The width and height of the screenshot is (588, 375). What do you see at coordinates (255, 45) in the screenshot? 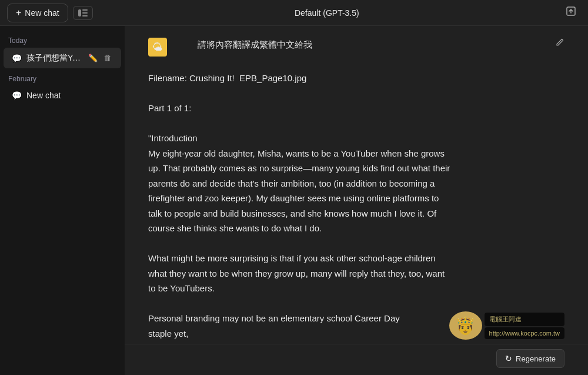
I see `user-message-text: 請將內容翻譯成繁體中文給我` at bounding box center [255, 45].